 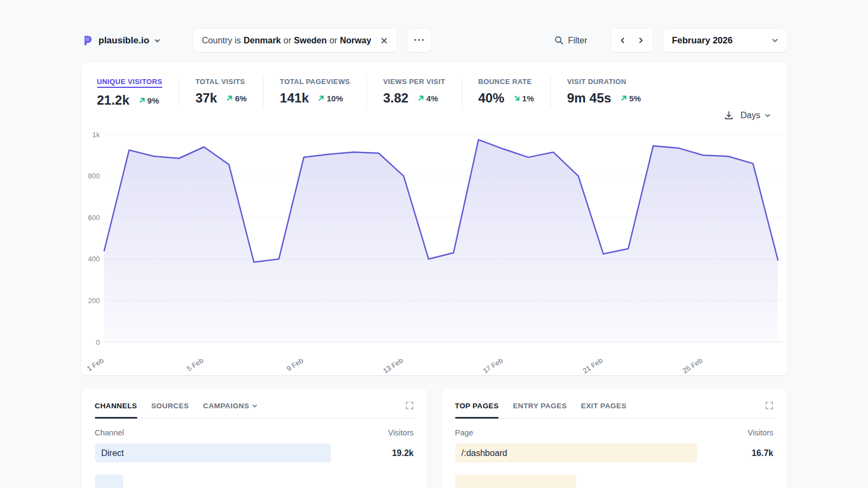 I want to click on previous-period-button, so click(x=623, y=40).